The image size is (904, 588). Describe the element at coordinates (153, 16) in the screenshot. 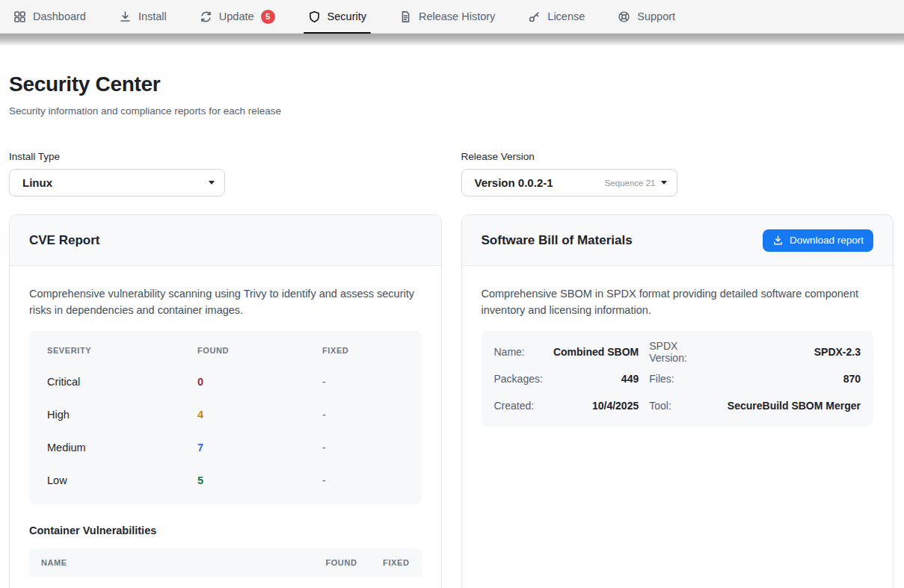

I see `tab-label: Install` at that location.